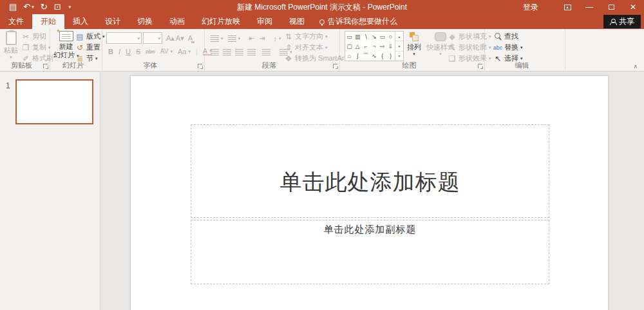 Image resolution: width=644 pixels, height=310 pixels. Describe the element at coordinates (358, 22) in the screenshot. I see `tell-me-box: 告诉我你想要做什么` at that location.